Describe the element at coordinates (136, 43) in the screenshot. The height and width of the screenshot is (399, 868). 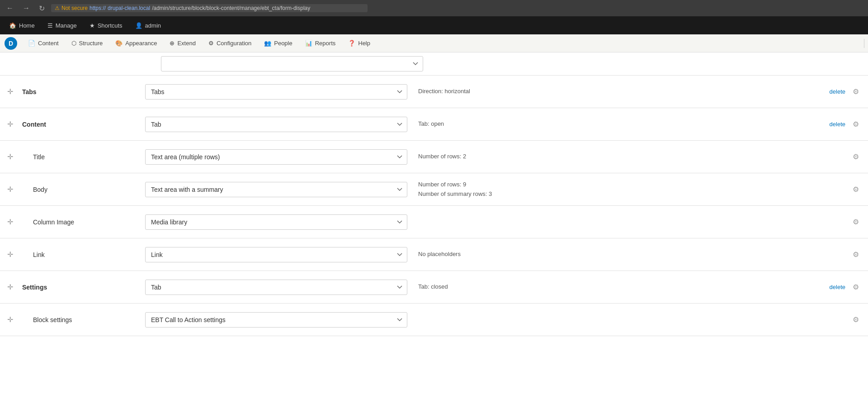
I see `nav-appearance: 🎨 Appearance` at that location.